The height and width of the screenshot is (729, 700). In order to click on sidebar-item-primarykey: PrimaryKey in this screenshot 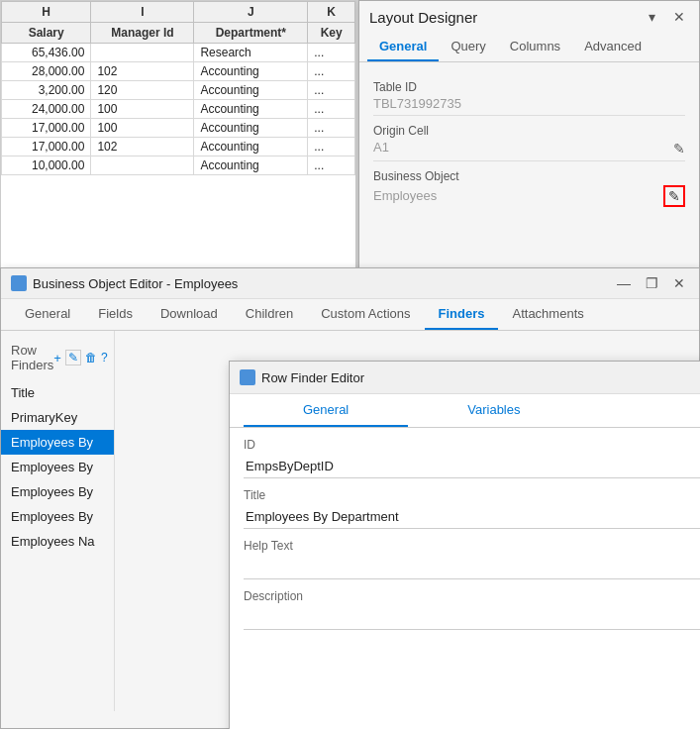, I will do `click(57, 418)`.